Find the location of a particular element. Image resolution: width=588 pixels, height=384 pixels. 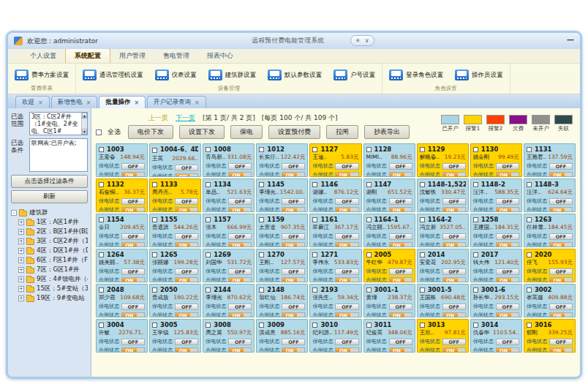

meter-card: 2005 牛红华 479.87元 保电状态 OFF 合闸状态 ON is located at coordinates (389, 266).